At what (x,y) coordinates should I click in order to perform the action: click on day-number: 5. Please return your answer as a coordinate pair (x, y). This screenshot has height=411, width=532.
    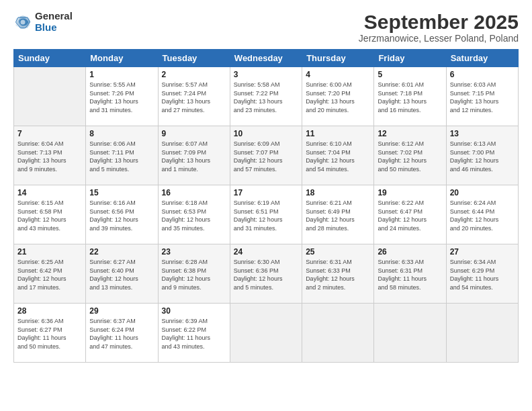
    Looking at the image, I should click on (410, 75).